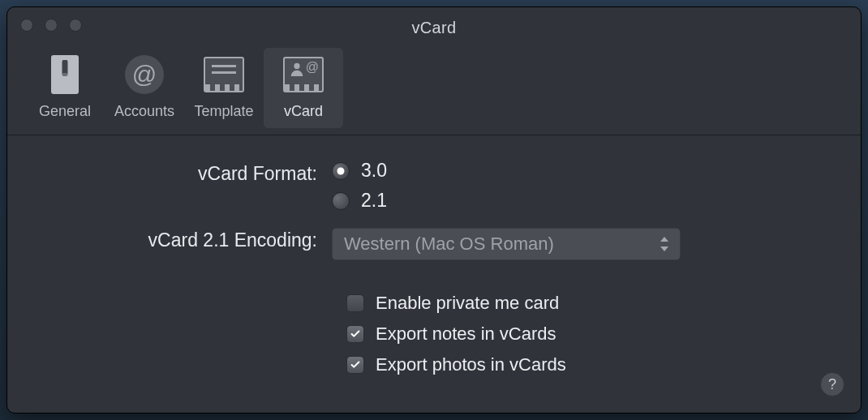  What do you see at coordinates (467, 303) in the screenshot?
I see `checkbox-label: Enable private me card` at bounding box center [467, 303].